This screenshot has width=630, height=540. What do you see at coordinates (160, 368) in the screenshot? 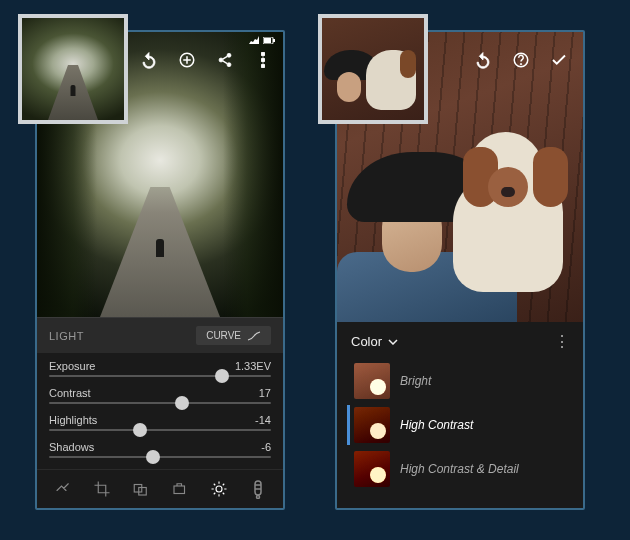
I see `exposure-slider: Exposure1.33EV` at bounding box center [160, 368].